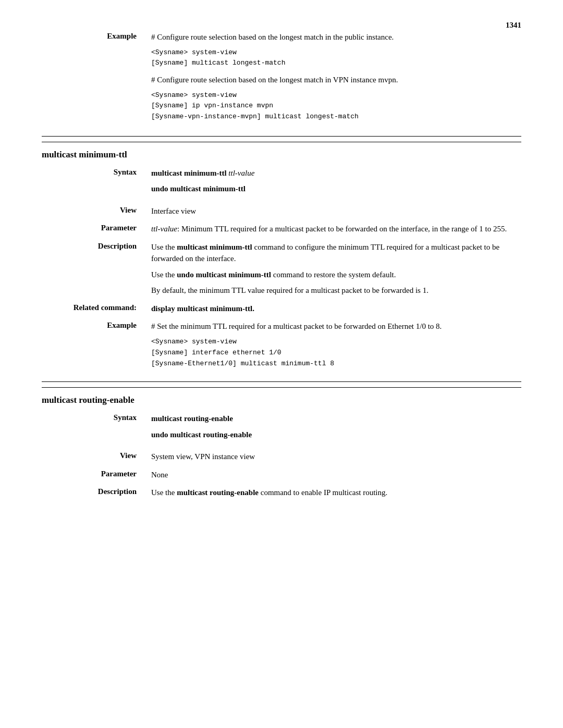 The width and height of the screenshot is (563, 728). Describe the element at coordinates (336, 229) in the screenshot. I see `section1-param-text: ttl-value: Minimum TTL required for a mu…` at that location.